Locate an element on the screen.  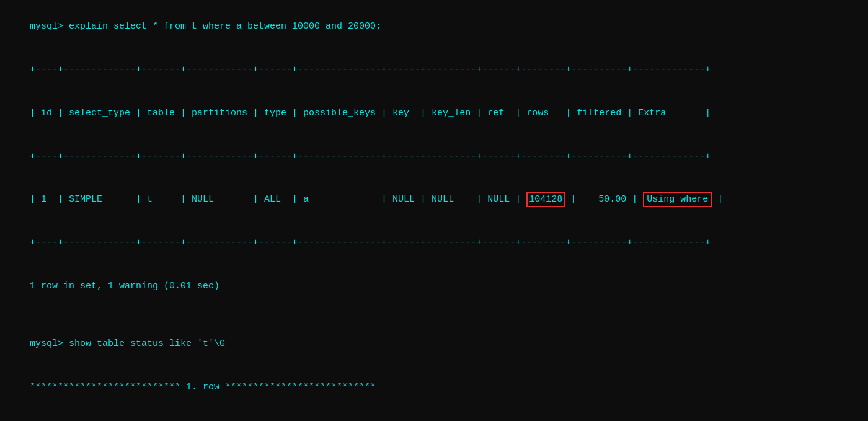
star-row: *************************** 1. row *****… is located at coordinates (434, 388).